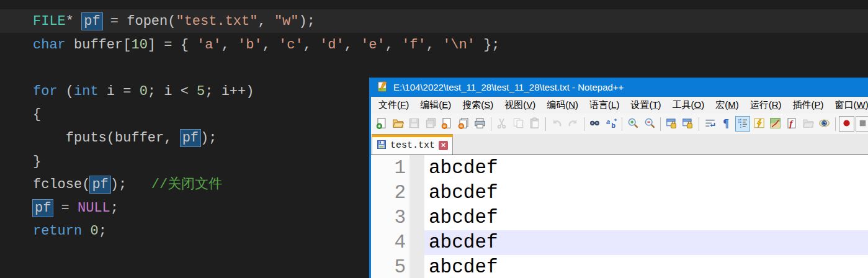  Describe the element at coordinates (611, 124) in the screenshot. I see `replace-button: ab` at that location.